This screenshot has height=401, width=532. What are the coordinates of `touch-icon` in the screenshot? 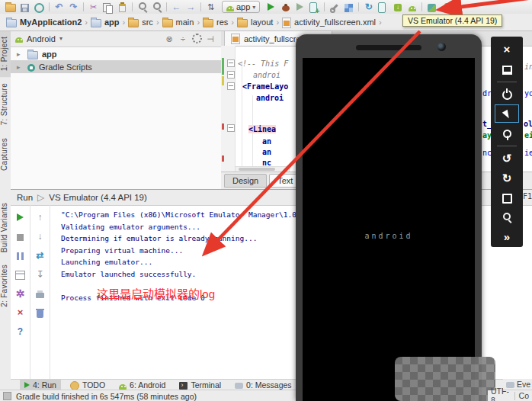 It's located at (507, 133).